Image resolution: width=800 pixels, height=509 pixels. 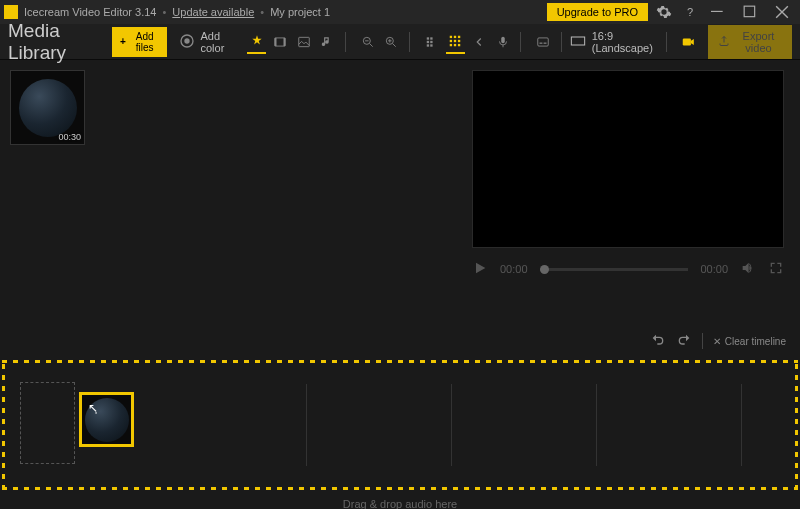 What do you see at coordinates (688, 42) in the screenshot?
I see `record-icon` at bounding box center [688, 42].